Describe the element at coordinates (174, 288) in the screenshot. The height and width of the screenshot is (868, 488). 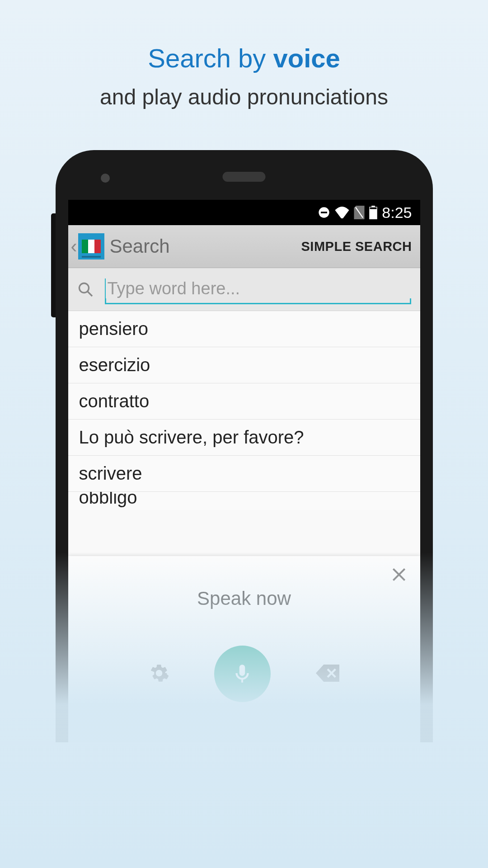
I see `search-placeholder: Type word here...` at that location.